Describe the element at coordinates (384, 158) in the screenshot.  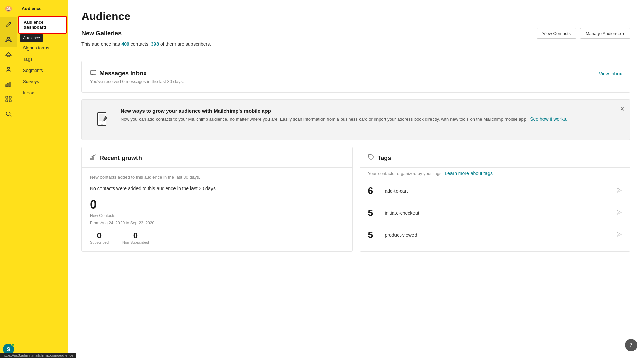
I see `tags-card-title: Tags` at that location.